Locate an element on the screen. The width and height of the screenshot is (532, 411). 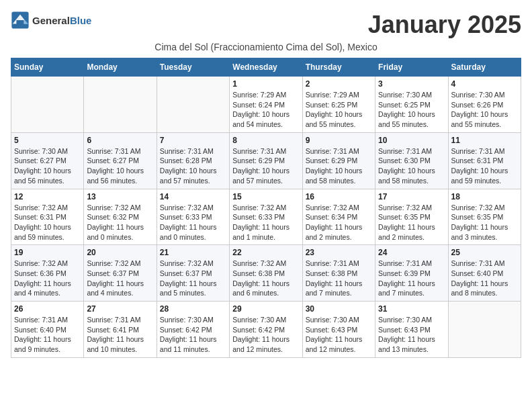
day-cell: 13Sunrise: 7:32 AM Sunset: 6:32 PM Dayli… is located at coordinates (120, 217).